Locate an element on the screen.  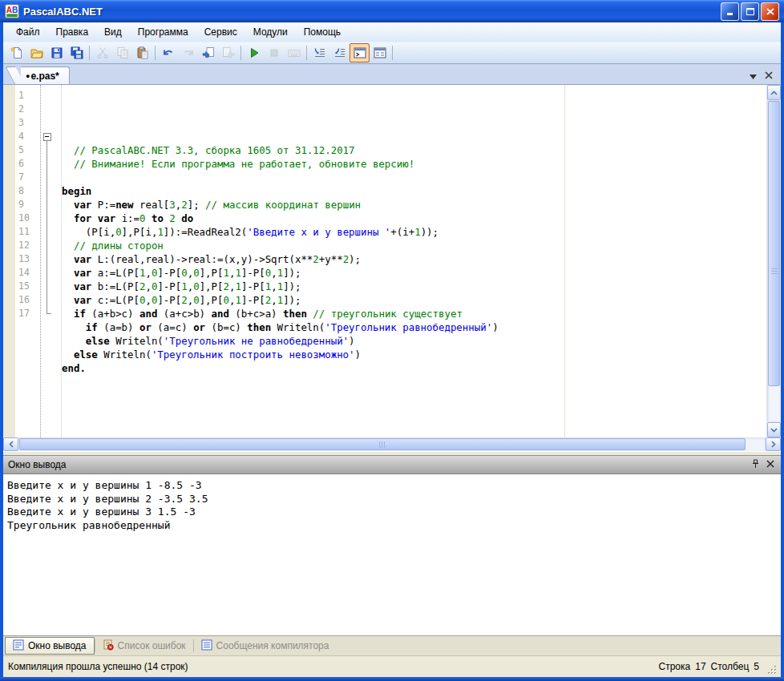
format-unindent-button is located at coordinates (340, 53).